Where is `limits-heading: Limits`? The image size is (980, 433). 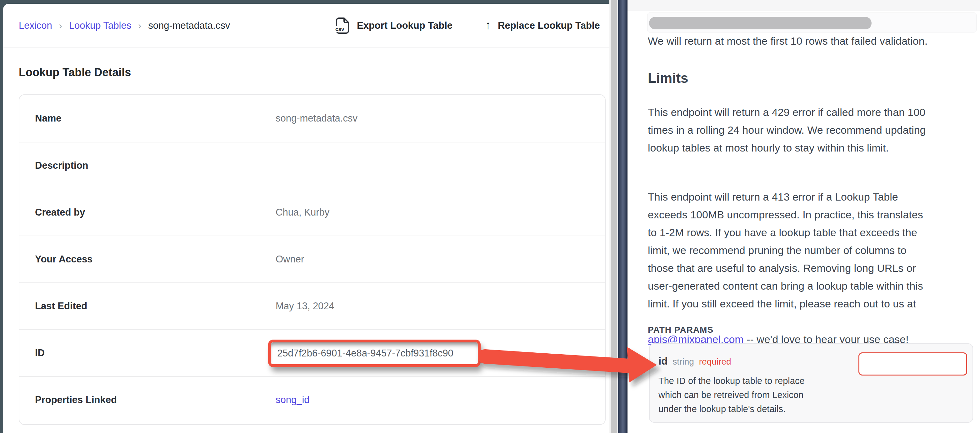
limits-heading: Limits is located at coordinates (668, 78).